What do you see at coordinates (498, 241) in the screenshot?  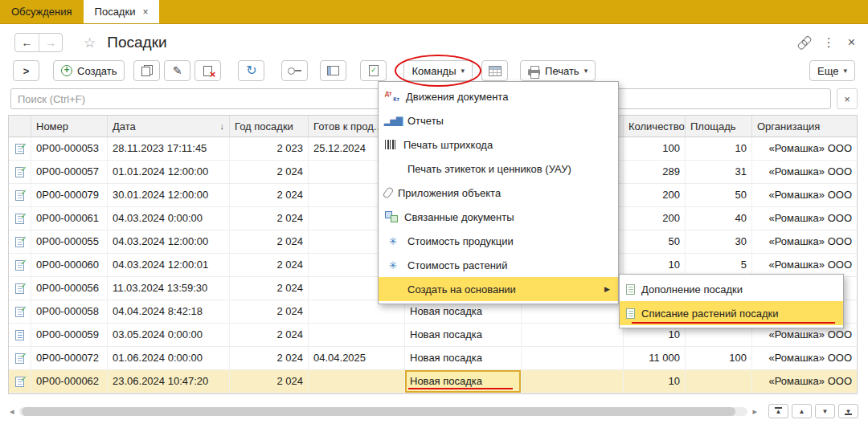 I see `menu-item: Стоимость продукции` at bounding box center [498, 241].